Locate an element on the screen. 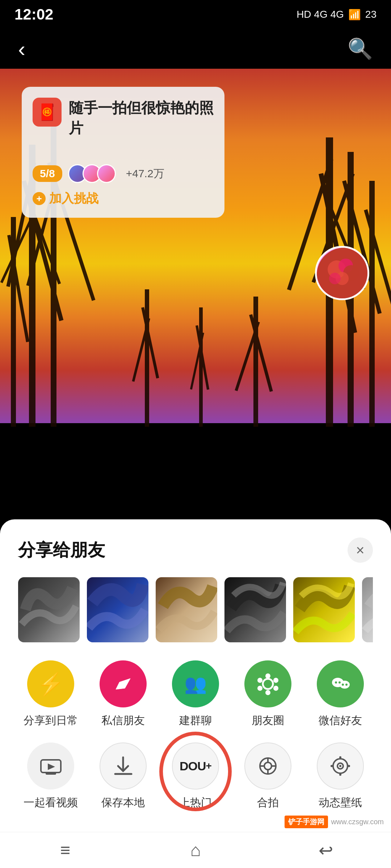  action-watch-together: 一起看视频 is located at coordinates (51, 776).